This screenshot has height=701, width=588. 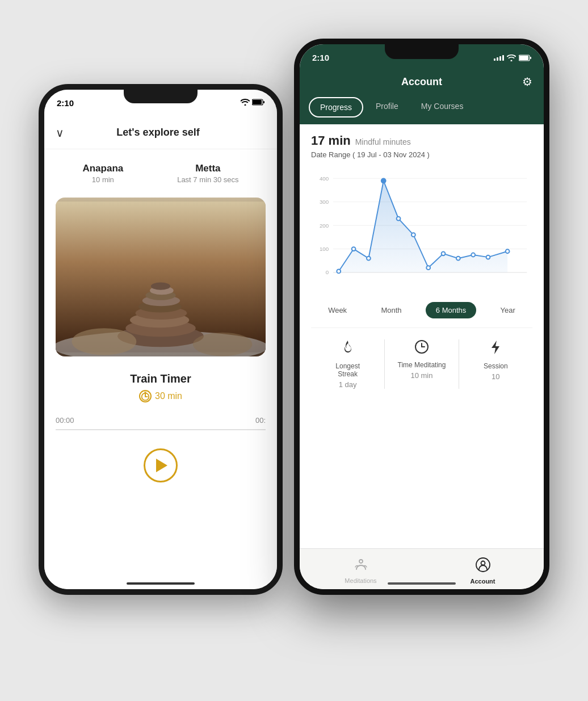 I want to click on card-title-metta: Metta, so click(x=208, y=169).